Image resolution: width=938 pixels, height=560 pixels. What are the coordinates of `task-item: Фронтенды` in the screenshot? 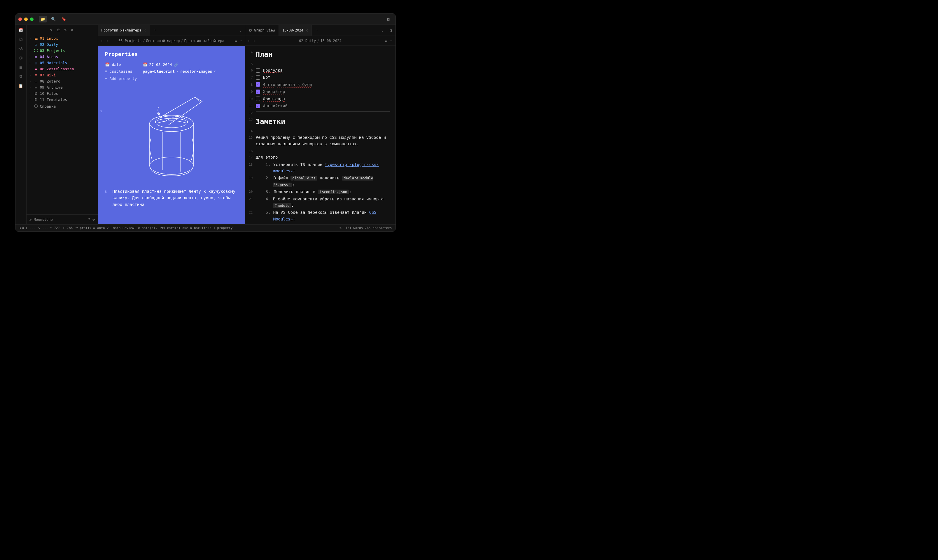 It's located at (323, 99).